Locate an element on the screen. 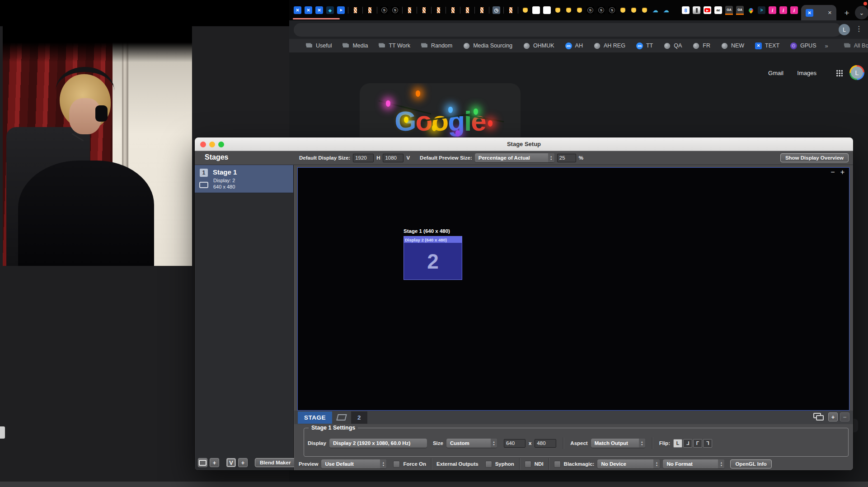 The height and width of the screenshot is (487, 868). stage-list-item: 1Stage 1Display: 2640 x 480 is located at coordinates (244, 179).